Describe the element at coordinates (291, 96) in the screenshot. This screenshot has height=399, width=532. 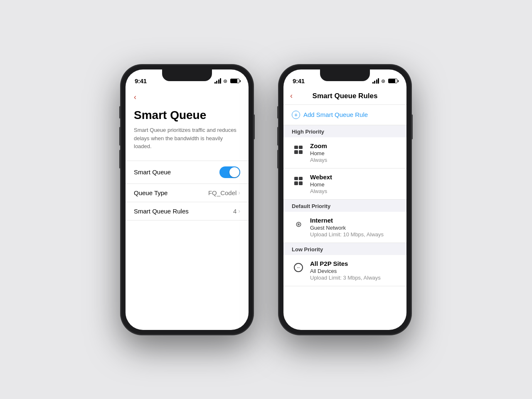
I see `back-button-2: ‹` at that location.